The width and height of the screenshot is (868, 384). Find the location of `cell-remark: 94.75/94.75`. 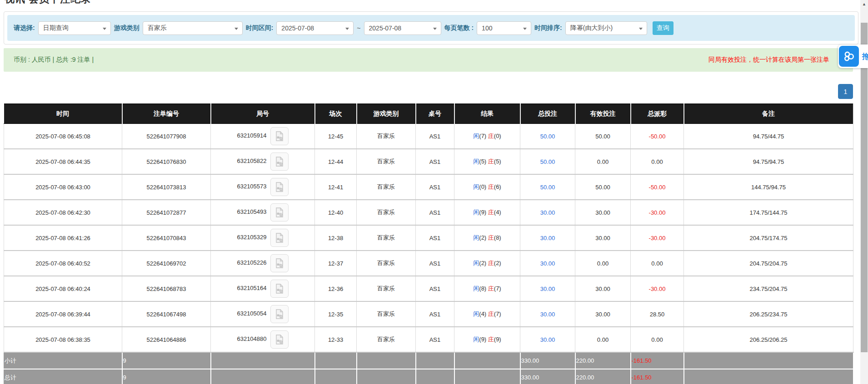

cell-remark: 94.75/94.75 is located at coordinates (769, 162).